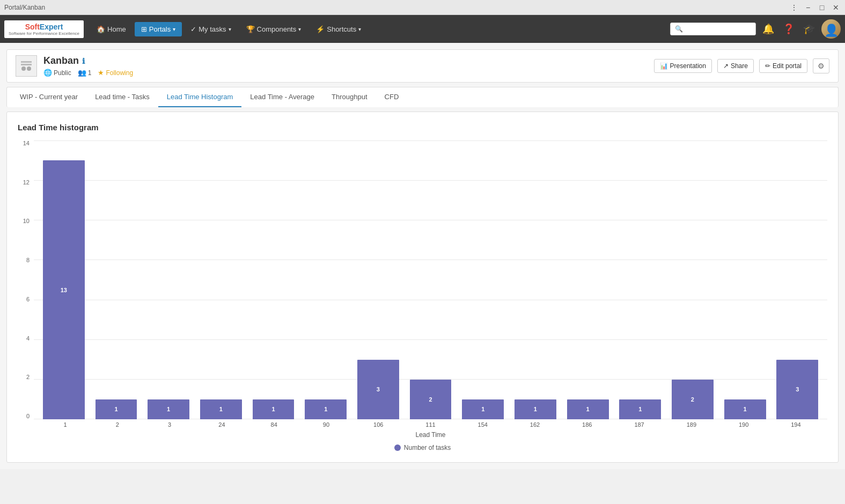 Image resolution: width=845 pixels, height=504 pixels. I want to click on home-icon: 🏠, so click(101, 29).